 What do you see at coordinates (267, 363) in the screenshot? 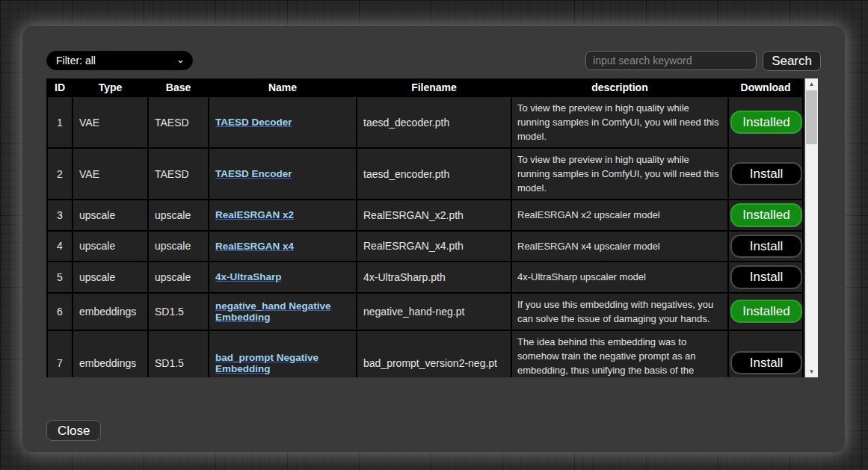
I see `model-name-link: bad_prompt Negative Embedding` at bounding box center [267, 363].